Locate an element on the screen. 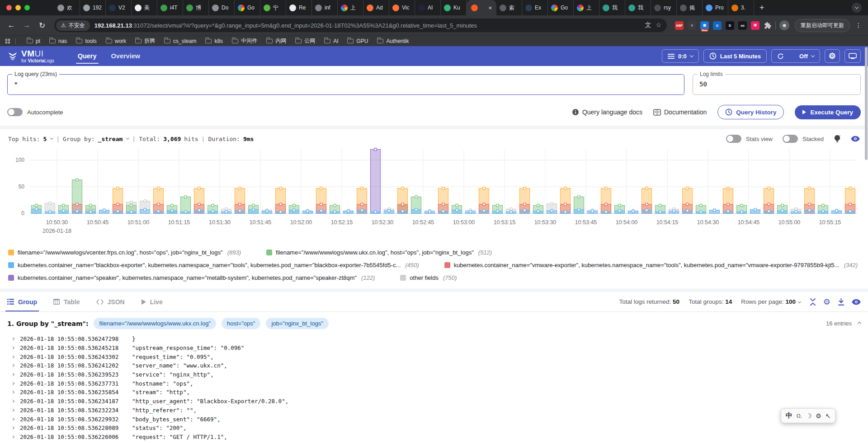  log-row: 2026-01-18 10:55:08.536232234"http_refer… is located at coordinates (434, 410).